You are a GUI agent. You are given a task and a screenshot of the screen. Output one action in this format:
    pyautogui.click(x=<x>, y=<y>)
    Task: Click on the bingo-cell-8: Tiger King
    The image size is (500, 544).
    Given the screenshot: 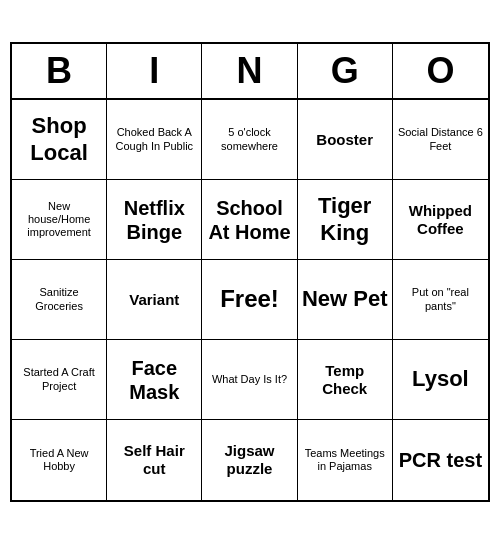 What is the action you would take?
    pyautogui.click(x=346, y=220)
    